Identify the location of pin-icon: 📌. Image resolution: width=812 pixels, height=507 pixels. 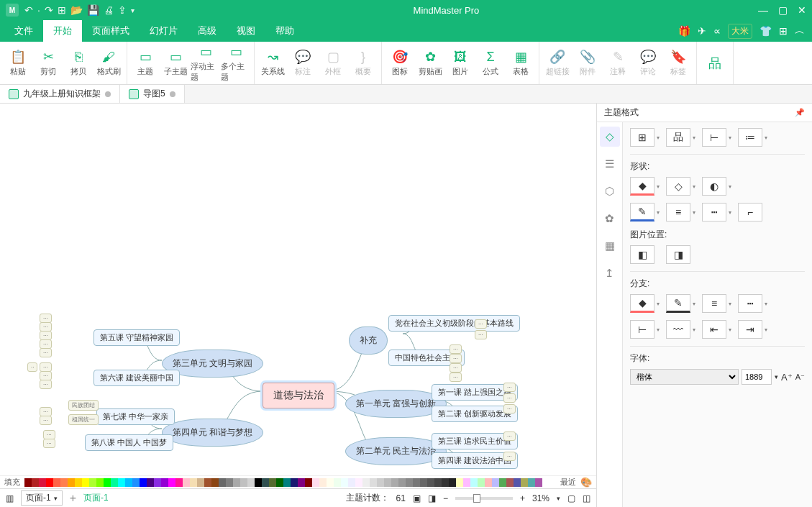
(800, 112).